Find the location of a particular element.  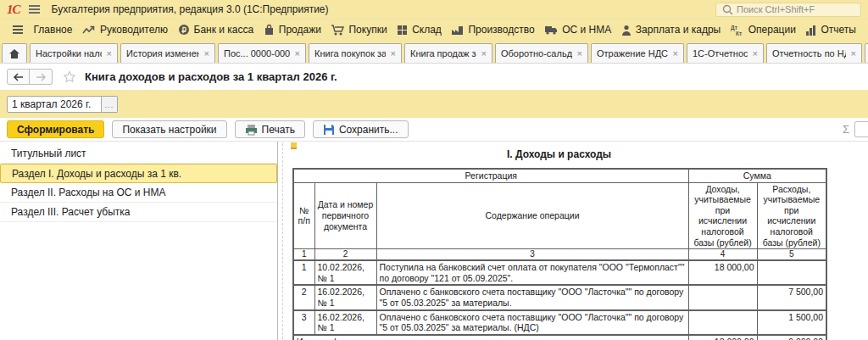

report-parameters-band: 1 квартал 2026 г. ... is located at coordinates (434, 103).